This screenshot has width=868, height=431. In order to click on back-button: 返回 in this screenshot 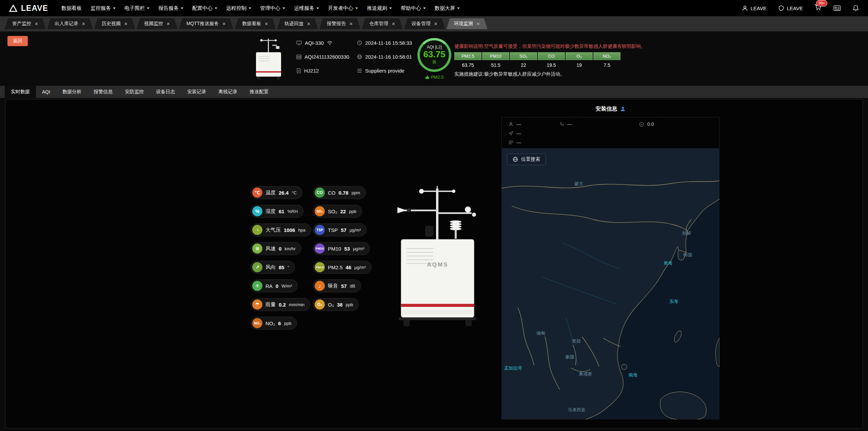, I will do `click(18, 41)`.